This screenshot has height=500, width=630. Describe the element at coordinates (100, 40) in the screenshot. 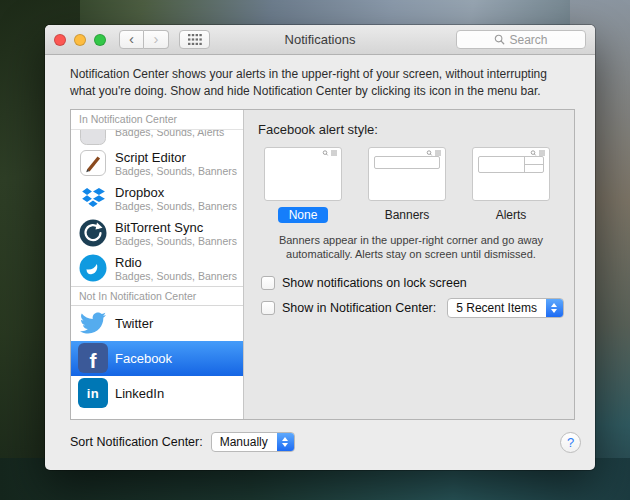

I see `zoom-button` at that location.